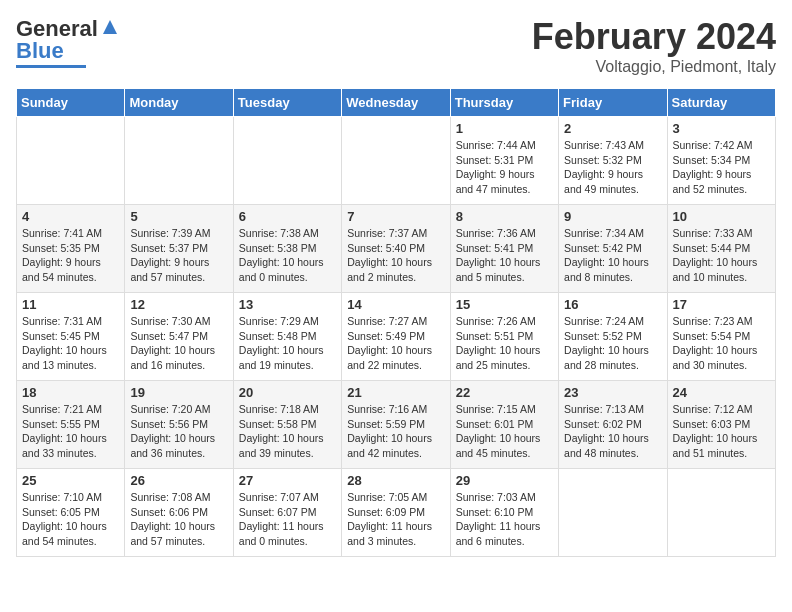 The width and height of the screenshot is (792, 612). Describe the element at coordinates (179, 513) in the screenshot. I see `calendar-cell: 26Sunrise: 7:08 AM Sunset: 6:06 PM Dayli…` at that location.